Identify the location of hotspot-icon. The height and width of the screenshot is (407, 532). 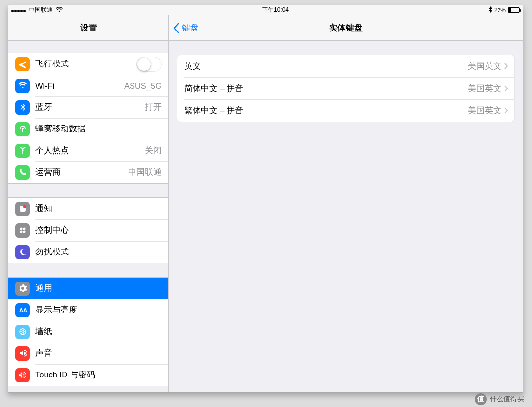
(23, 151).